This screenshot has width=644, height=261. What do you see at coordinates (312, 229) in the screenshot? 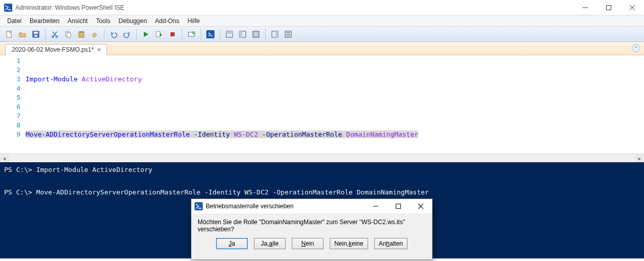
I see `confirm-dialog: Betriebsmasterrolle verschieben Möchten …` at bounding box center [312, 229].